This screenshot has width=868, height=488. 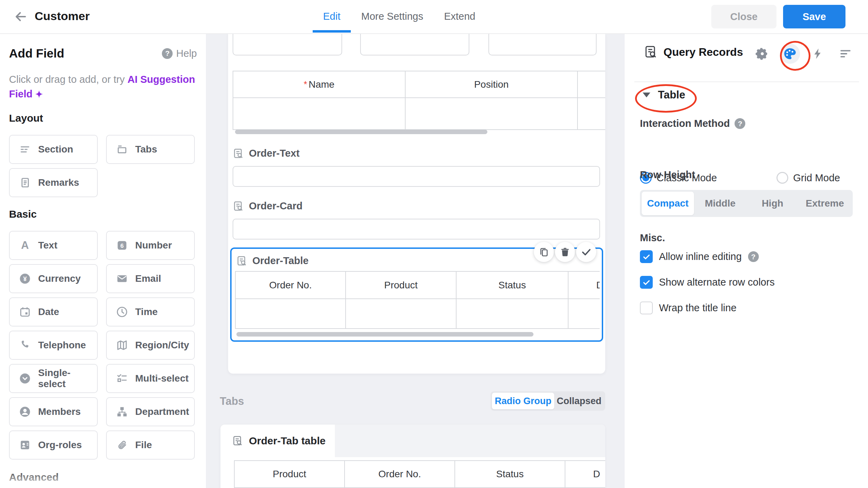 What do you see at coordinates (103, 87) in the screenshot?
I see `add-field-hint: Click or drag to add, or try AI Suggesti…` at bounding box center [103, 87].